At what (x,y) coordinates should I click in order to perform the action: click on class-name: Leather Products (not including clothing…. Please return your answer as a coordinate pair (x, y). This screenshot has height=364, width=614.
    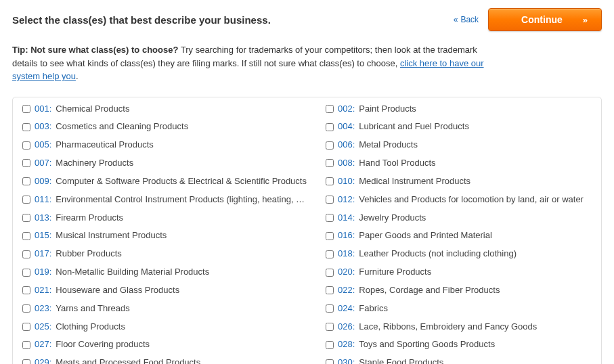
    Looking at the image, I should click on (437, 254).